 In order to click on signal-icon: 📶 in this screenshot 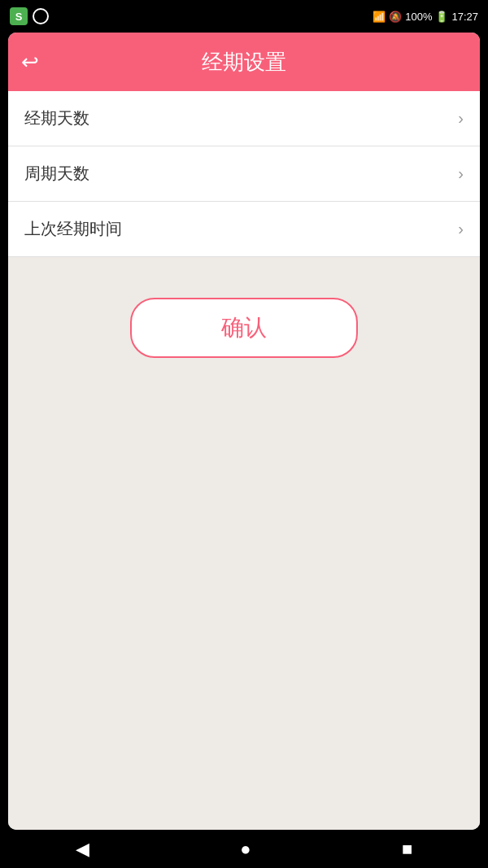, I will do `click(379, 16)`.